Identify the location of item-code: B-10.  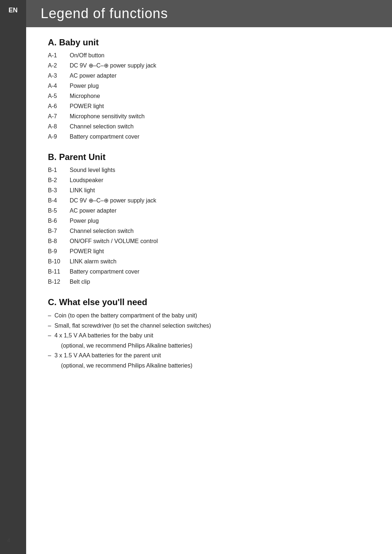
(59, 262).